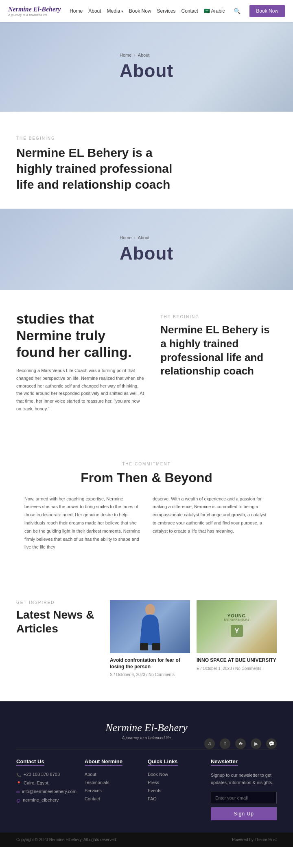  What do you see at coordinates (80, 335) in the screenshot?
I see `calling-title: studies that Nermine truly found her cal…` at bounding box center [80, 335].